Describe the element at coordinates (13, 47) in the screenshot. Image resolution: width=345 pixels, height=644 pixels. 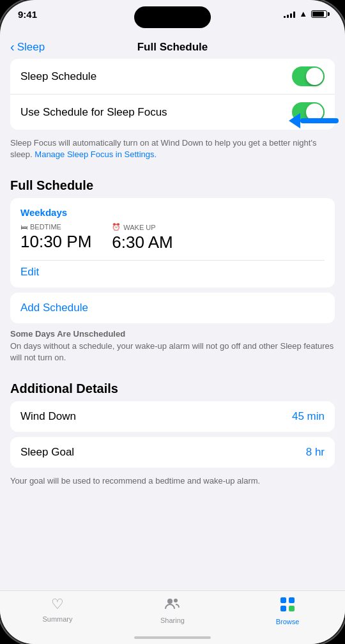
I see `chevron-left-icon: ‹` at that location.